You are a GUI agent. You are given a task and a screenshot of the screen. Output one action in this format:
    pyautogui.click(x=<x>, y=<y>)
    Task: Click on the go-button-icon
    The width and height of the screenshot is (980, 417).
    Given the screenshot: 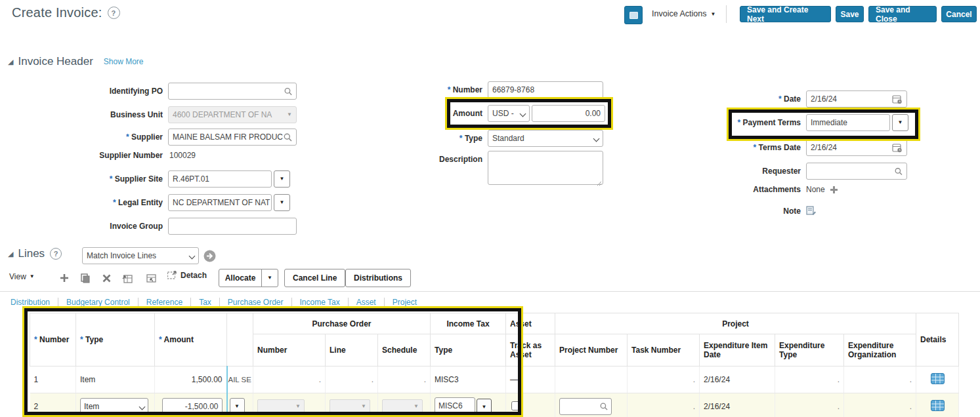 What is the action you would take?
    pyautogui.click(x=210, y=256)
    